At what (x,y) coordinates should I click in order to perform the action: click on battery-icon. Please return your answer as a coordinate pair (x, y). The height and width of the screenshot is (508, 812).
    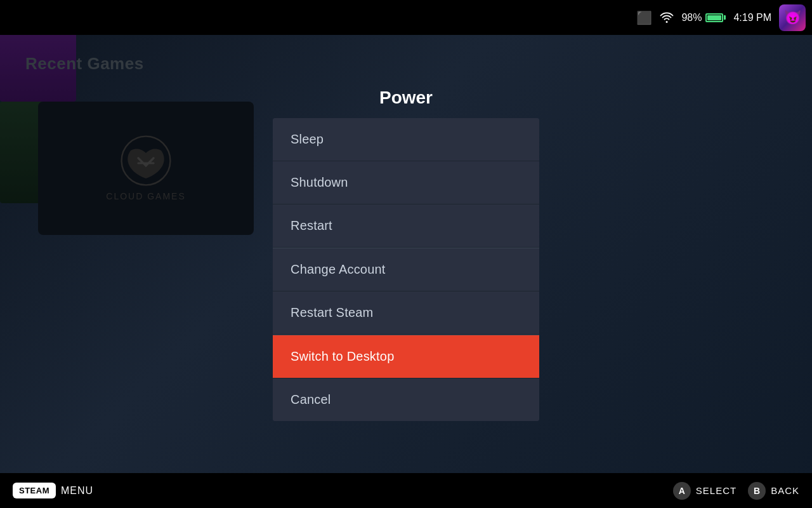
    Looking at the image, I should click on (716, 18).